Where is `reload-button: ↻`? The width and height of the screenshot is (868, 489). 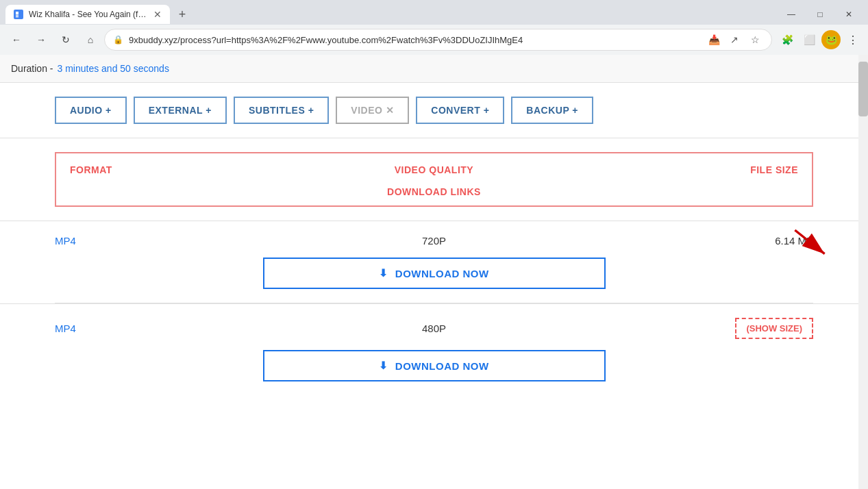 reload-button: ↻ is located at coordinates (66, 40).